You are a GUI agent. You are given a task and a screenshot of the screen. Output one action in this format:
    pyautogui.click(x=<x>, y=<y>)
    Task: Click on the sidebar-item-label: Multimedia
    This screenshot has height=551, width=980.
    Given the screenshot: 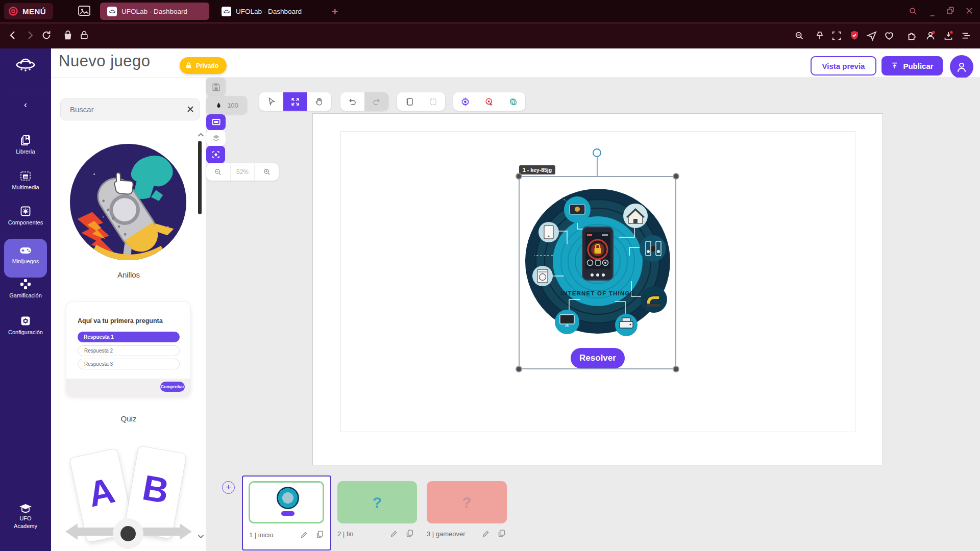 What is the action you would take?
    pyautogui.click(x=26, y=187)
    